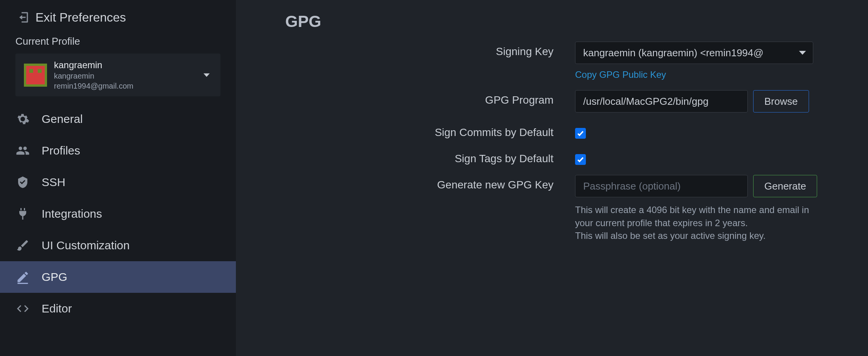 The image size is (868, 356). What do you see at coordinates (552, 209) in the screenshot?
I see `generate-key-row: Generate new GPG Key Generate This will …` at bounding box center [552, 209].